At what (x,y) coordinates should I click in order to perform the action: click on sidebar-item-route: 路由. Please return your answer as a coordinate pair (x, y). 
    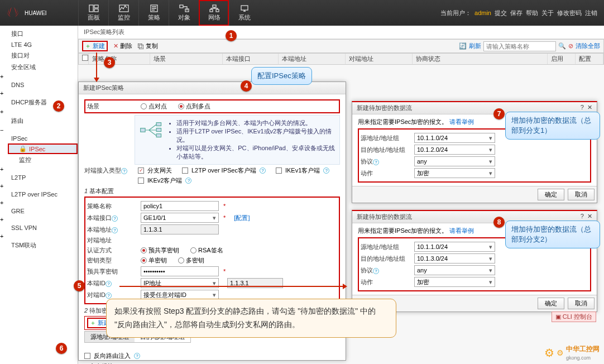
    Looking at the image, I should click on (39, 121).